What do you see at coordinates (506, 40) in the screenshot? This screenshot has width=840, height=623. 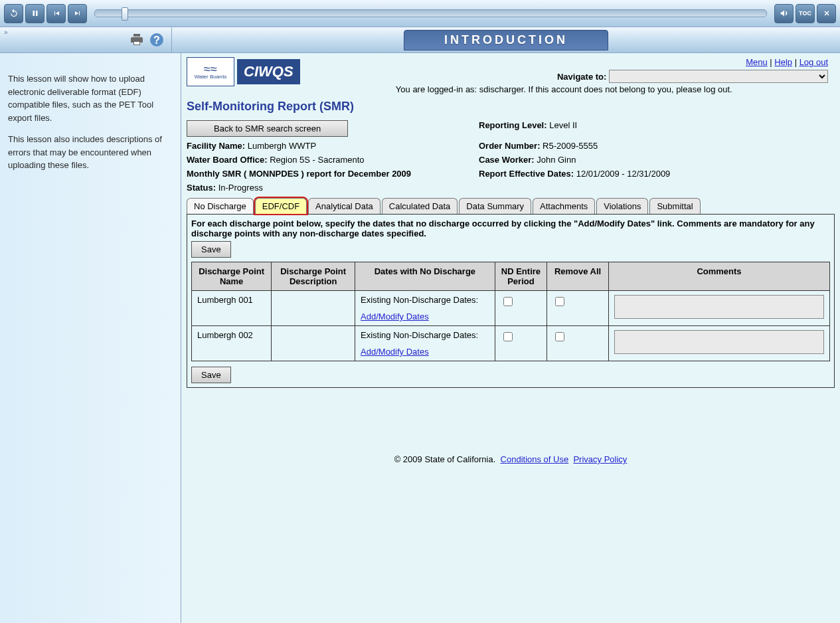 I see `title-bar: INTRODUCTION` at bounding box center [506, 40].